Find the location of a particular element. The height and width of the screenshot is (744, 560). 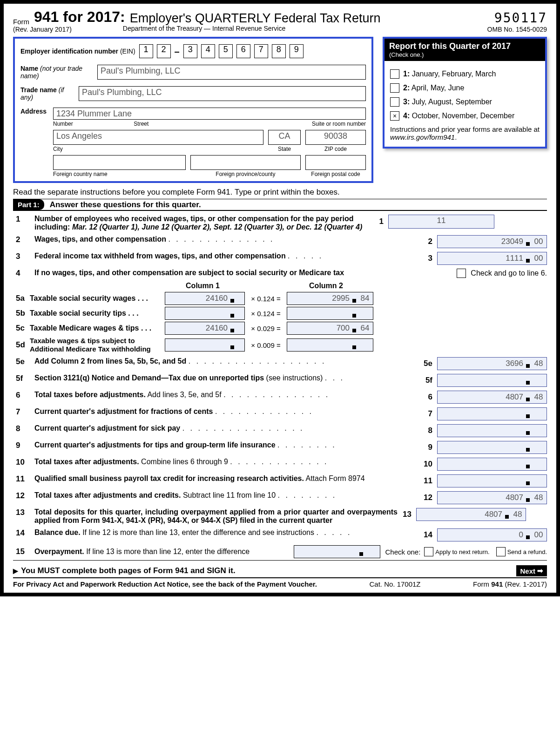

ocr-code: 950117 is located at coordinates (517, 18).